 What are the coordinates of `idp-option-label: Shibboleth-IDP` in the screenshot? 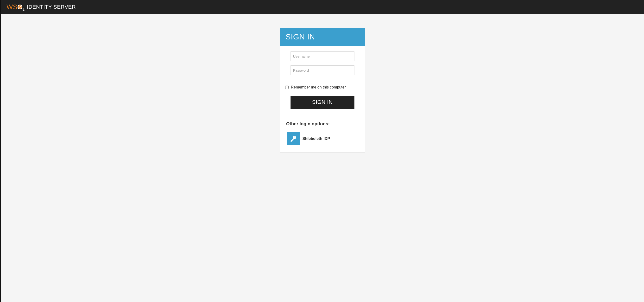 It's located at (316, 139).